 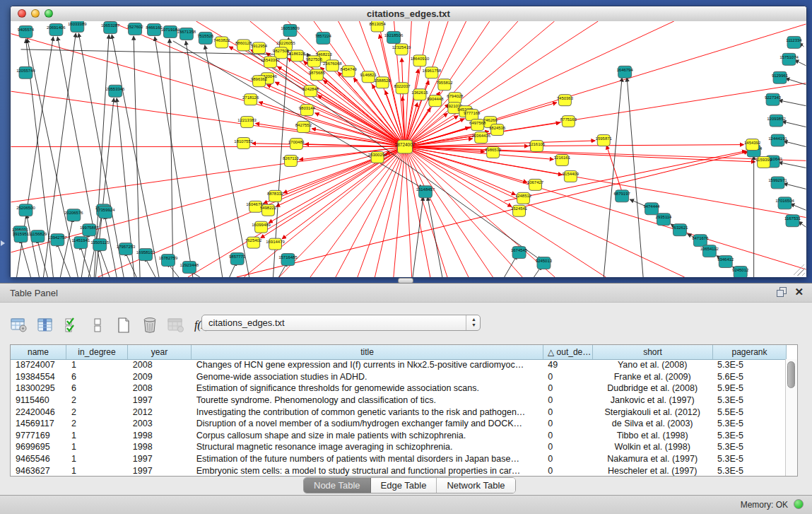 What do you see at coordinates (160, 352) in the screenshot?
I see `column-header-year: year` at bounding box center [160, 352].